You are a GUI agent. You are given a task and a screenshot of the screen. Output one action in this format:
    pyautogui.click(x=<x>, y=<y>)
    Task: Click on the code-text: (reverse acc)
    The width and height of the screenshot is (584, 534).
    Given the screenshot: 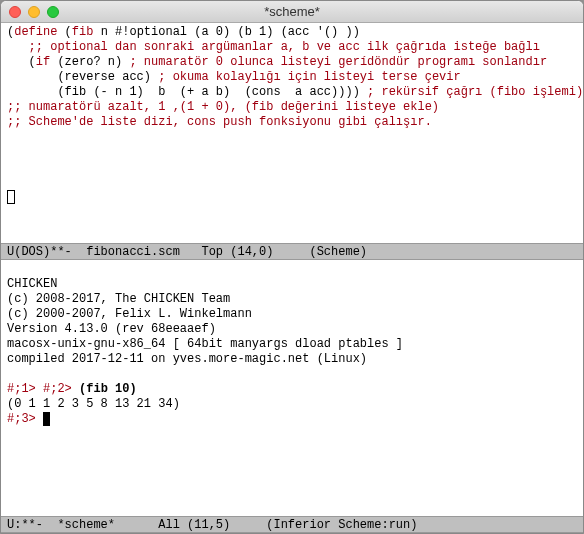 What is the action you would take?
    pyautogui.click(x=82, y=77)
    